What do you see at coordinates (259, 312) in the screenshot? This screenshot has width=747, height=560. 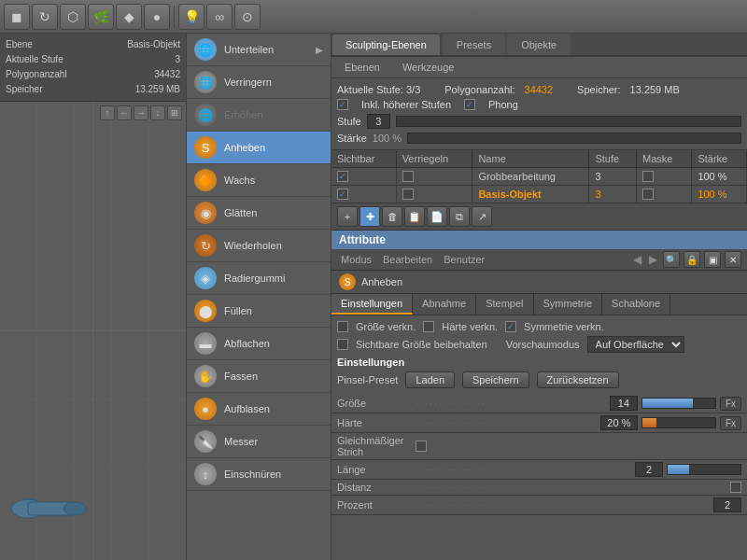 I see `menu-item-fuellen: ⬤ Füllen` at bounding box center [259, 312].